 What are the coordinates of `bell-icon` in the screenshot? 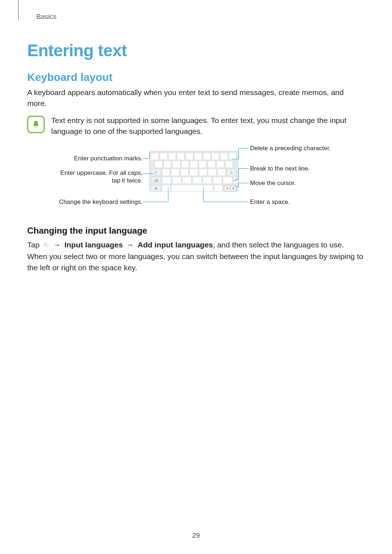 It's located at (36, 124).